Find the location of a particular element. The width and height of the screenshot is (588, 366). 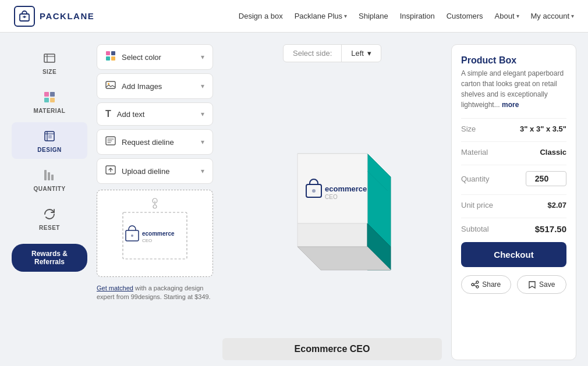

nav-packlane-plus: Packlane Plus ▾ is located at coordinates (321, 16).